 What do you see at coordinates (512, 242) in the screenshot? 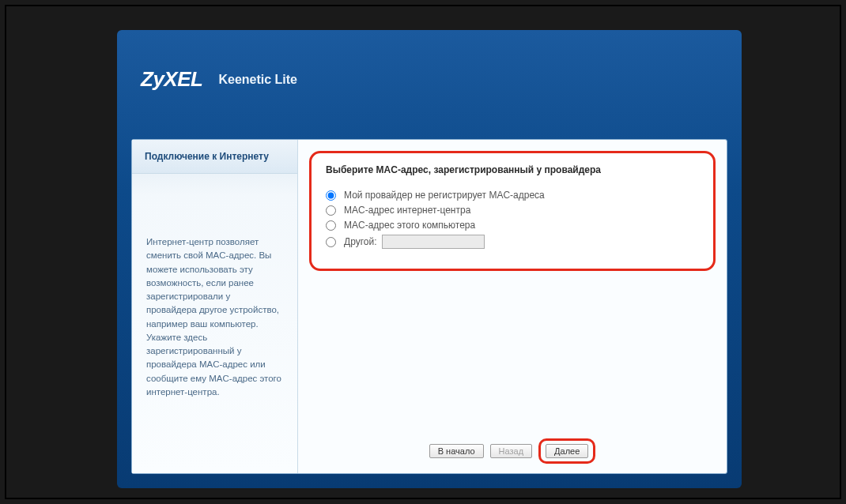
I see `radio-other: Другой:` at bounding box center [512, 242].